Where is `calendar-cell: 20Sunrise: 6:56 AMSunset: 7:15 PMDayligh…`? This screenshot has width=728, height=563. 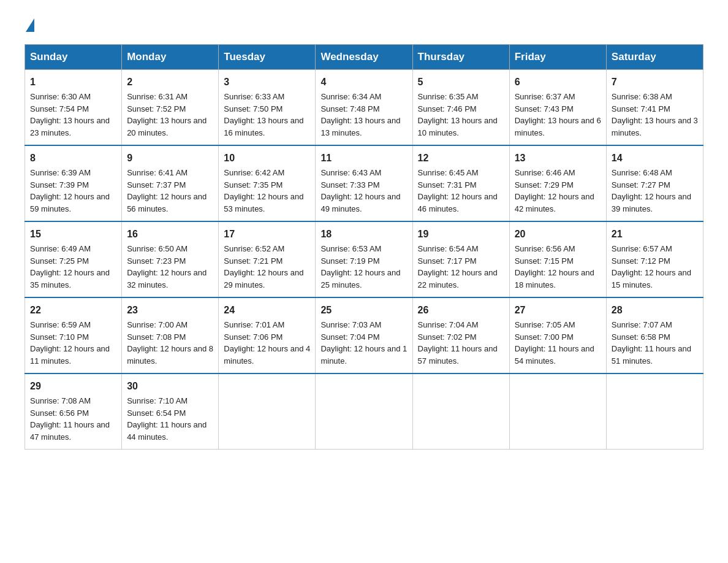 calendar-cell: 20Sunrise: 6:56 AMSunset: 7:15 PMDayligh… is located at coordinates (558, 259).